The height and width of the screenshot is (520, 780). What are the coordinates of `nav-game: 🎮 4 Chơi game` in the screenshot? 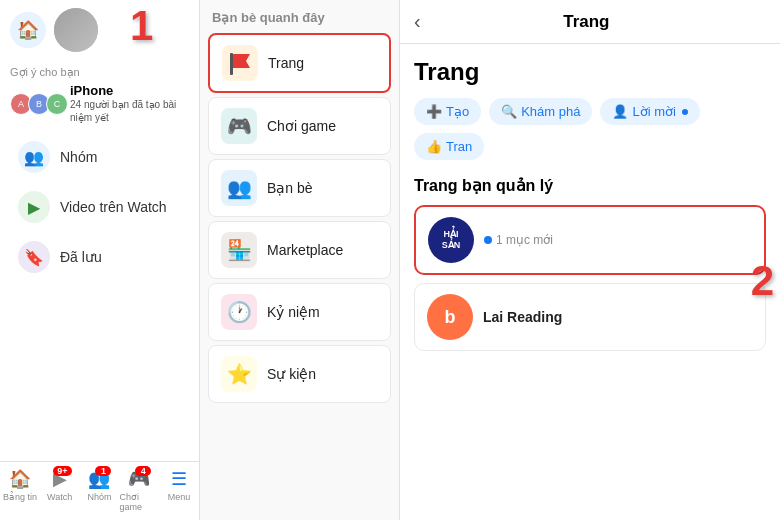 It's located at (139, 490).